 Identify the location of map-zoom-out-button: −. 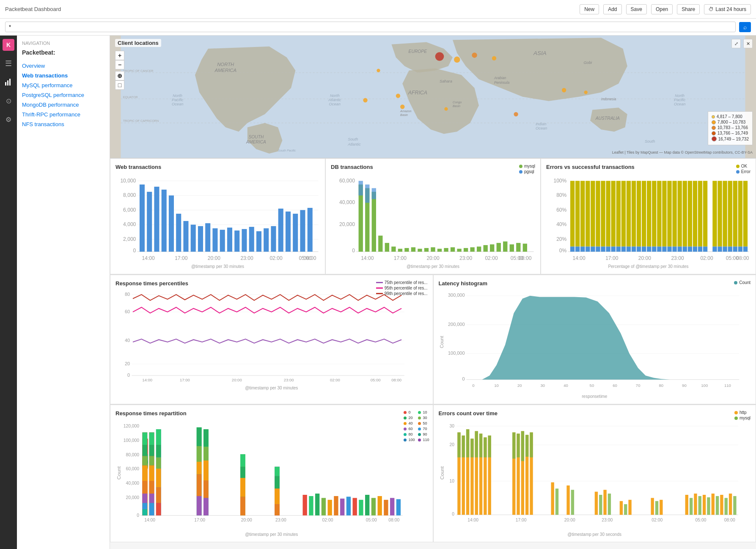
(120, 65).